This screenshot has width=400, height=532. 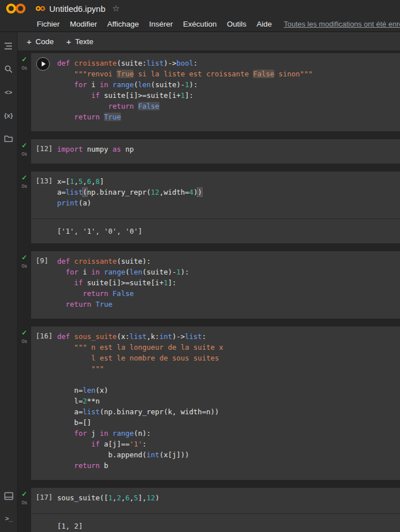 I want to click on add-code-button: + Code, so click(x=40, y=42).